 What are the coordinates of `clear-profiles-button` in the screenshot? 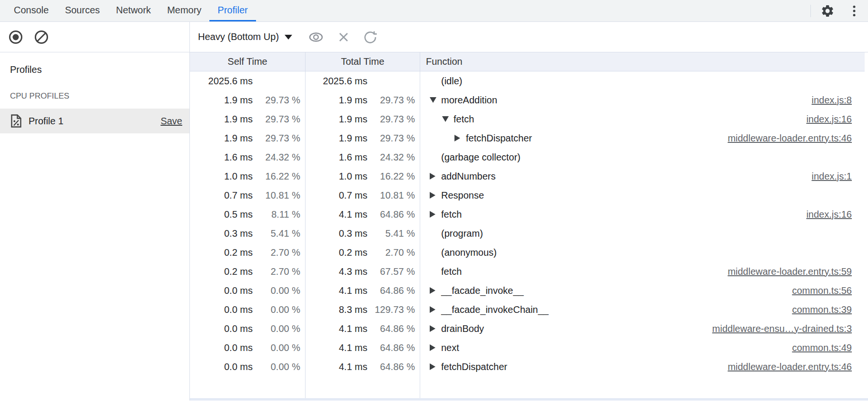 It's located at (41, 37).